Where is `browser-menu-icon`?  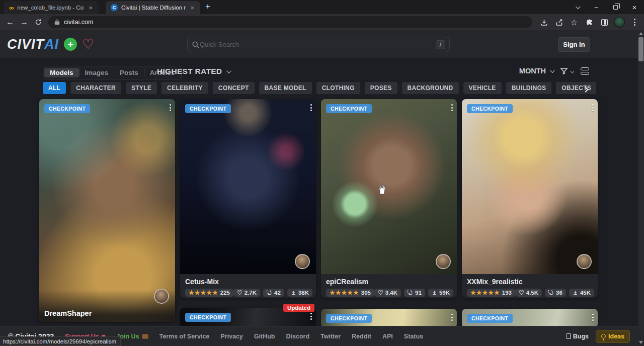
browser-menu-icon is located at coordinates (634, 22).